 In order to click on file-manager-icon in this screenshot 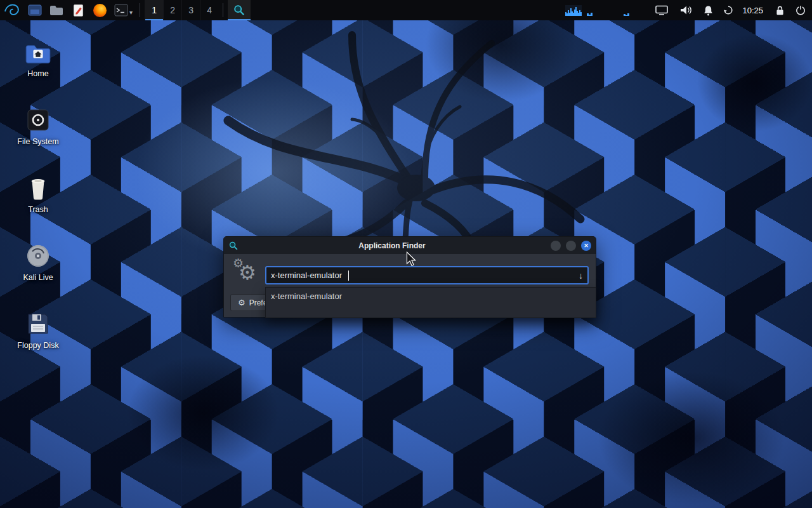, I will do `click(35, 10)`.